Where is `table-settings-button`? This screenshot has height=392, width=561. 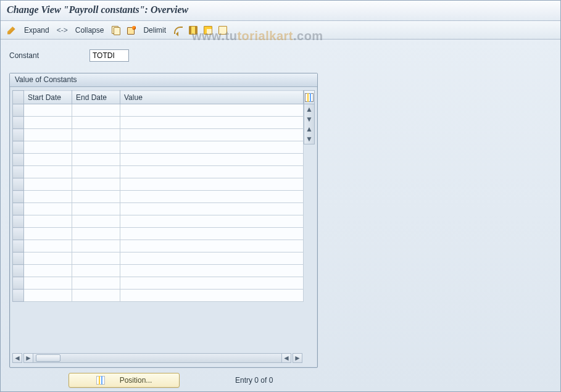 table-settings-button is located at coordinates (309, 97).